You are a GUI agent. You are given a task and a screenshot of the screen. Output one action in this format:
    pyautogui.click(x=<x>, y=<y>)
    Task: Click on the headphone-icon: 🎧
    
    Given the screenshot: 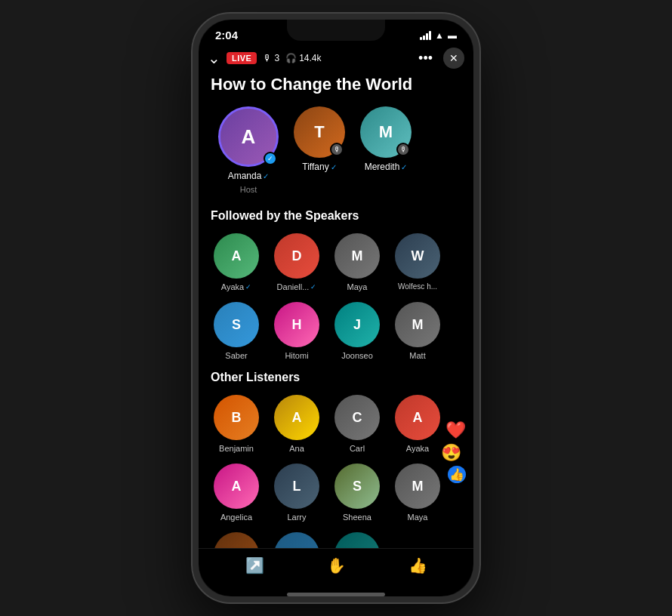 What is the action you would take?
    pyautogui.click(x=291, y=58)
    